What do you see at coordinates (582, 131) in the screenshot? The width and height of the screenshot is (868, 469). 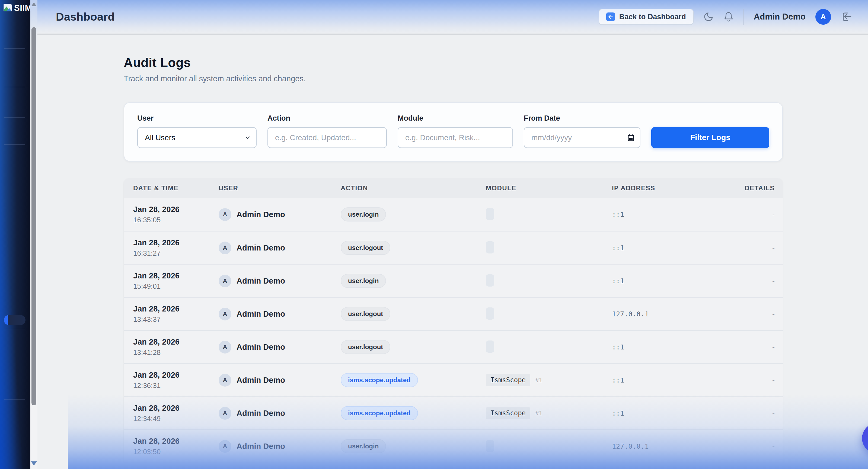 I see `filter-date-group: From Date` at bounding box center [582, 131].